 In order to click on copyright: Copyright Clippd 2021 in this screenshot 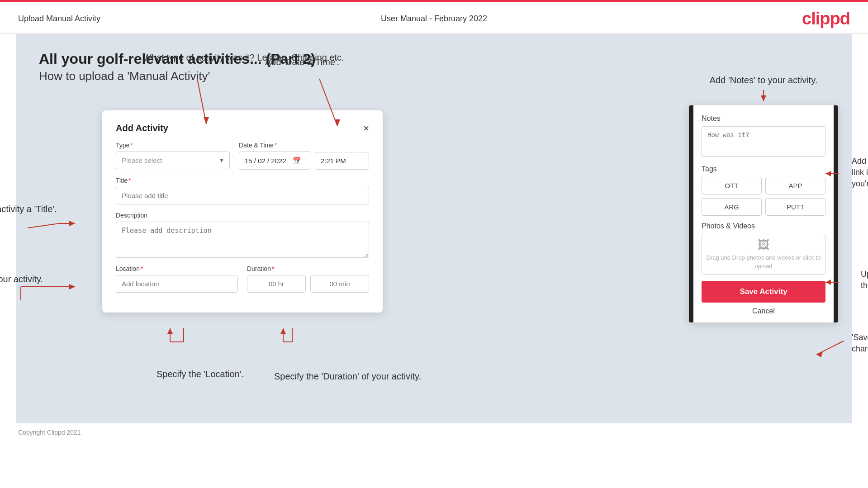, I will do `click(50, 432)`.